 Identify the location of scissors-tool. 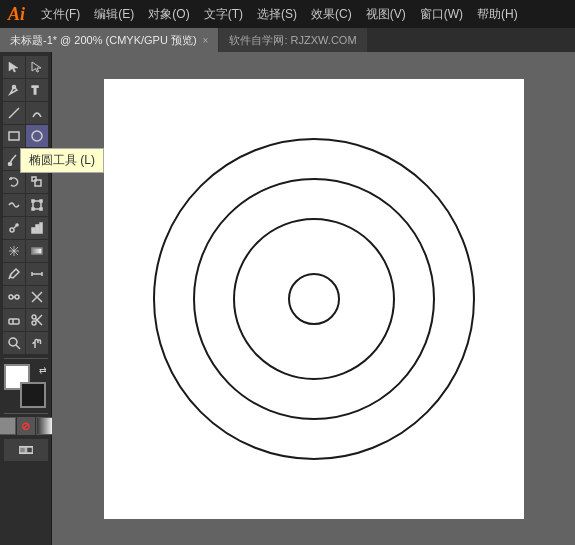
(37, 320).